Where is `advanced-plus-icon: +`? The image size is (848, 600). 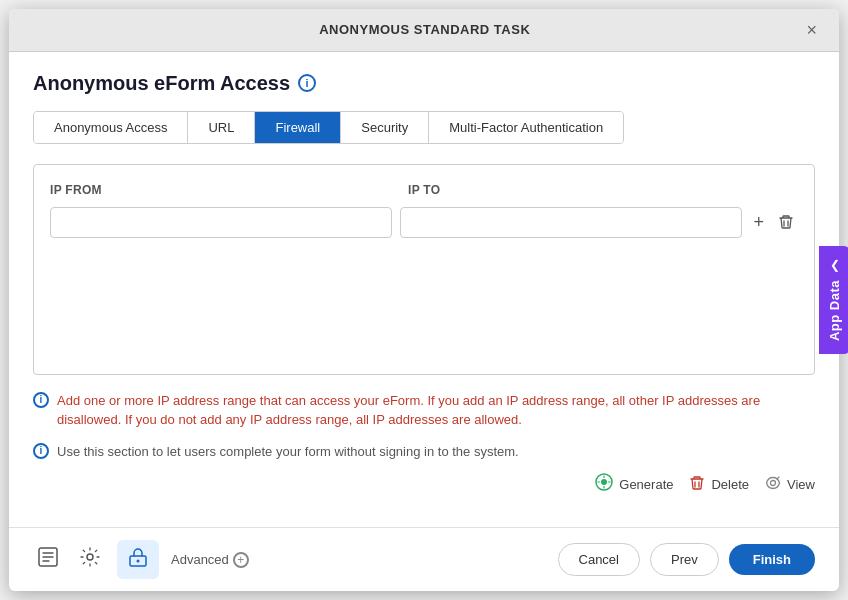 advanced-plus-icon: + is located at coordinates (241, 560).